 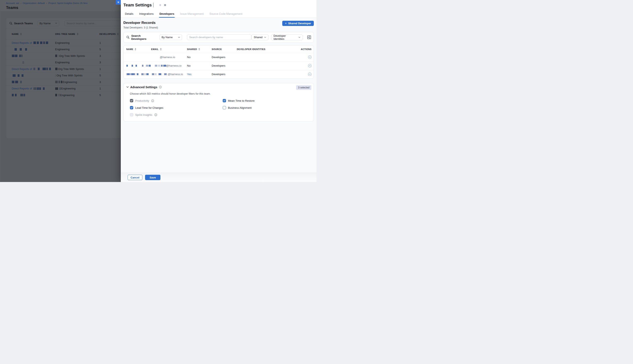 What do you see at coordinates (219, 62) in the screenshot?
I see `developer-table-card: NAMEEMAILSHAREDSOURCEDEVELOPER IDENTITIE…` at bounding box center [219, 62].